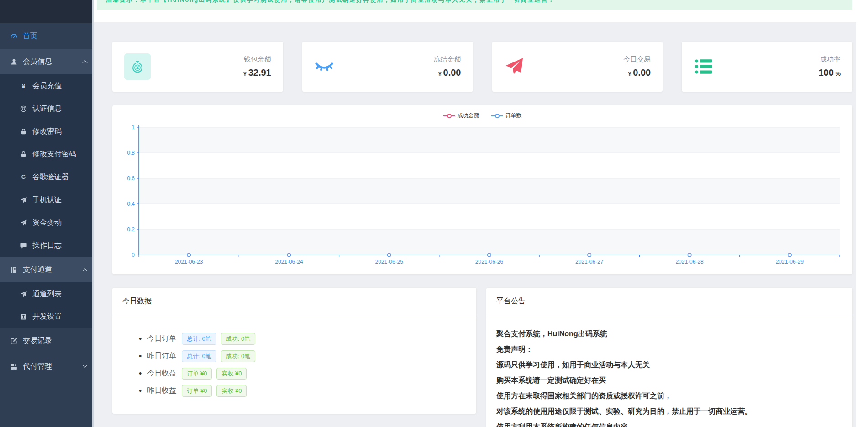 This screenshot has height=427, width=868. I want to click on svg-text: 2021-06-23, so click(189, 262).